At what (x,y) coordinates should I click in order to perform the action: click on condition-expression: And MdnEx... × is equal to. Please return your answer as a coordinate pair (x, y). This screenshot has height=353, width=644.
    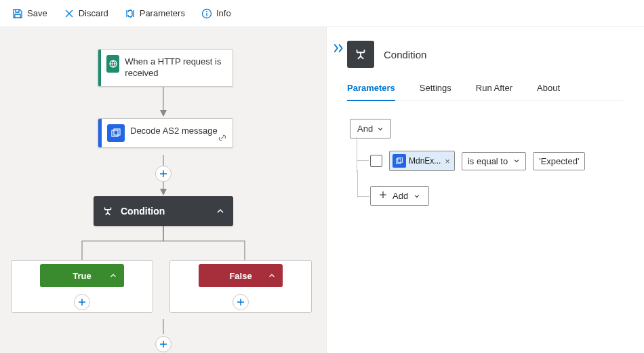
    Looking at the image, I should click on (485, 162).